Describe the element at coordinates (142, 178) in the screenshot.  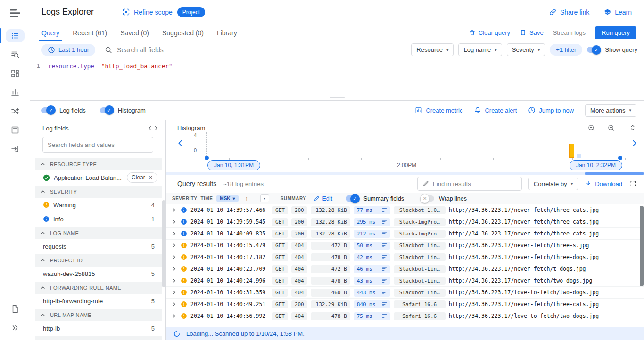
I see `clear-filter-chip: Clear✕` at that location.